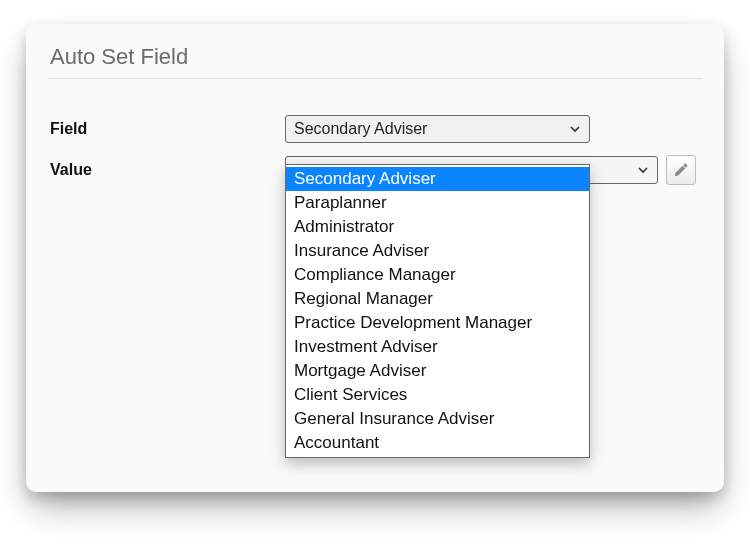 This screenshot has height=544, width=750. What do you see at coordinates (681, 170) in the screenshot?
I see `edit-button` at bounding box center [681, 170].